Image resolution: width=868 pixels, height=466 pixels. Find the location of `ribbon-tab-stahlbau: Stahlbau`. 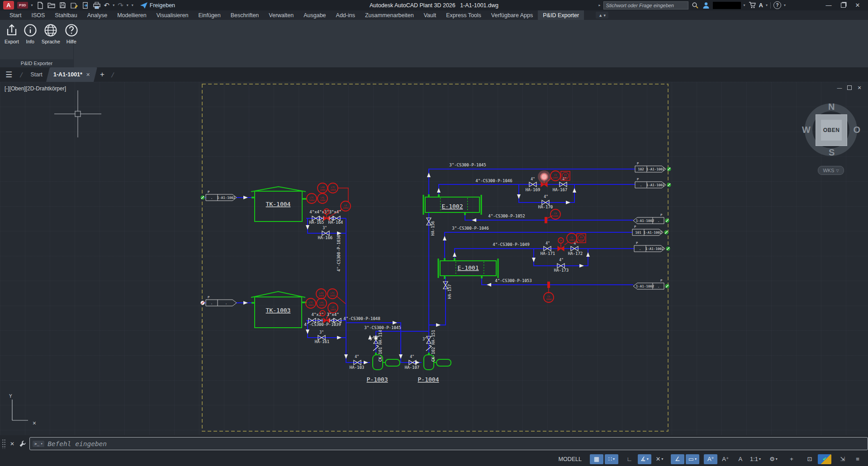

ribbon-tab-stahlbau: Stahlbau is located at coordinates (66, 15).